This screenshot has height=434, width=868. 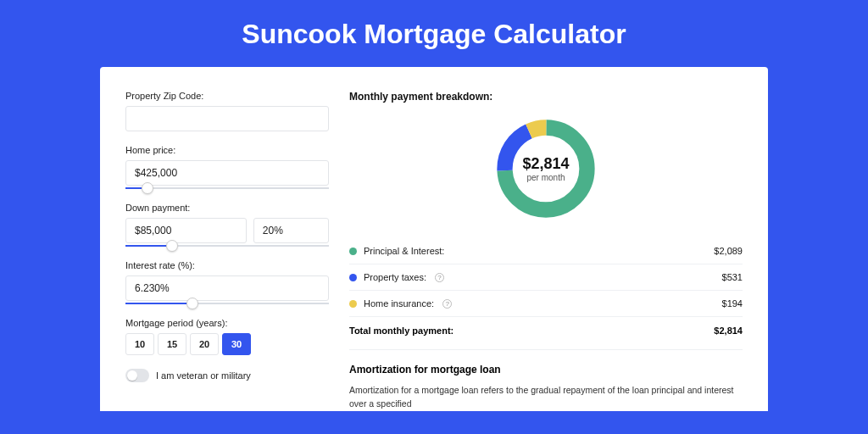 I want to click on veteran-row: I am veteran or military, so click(x=227, y=376).